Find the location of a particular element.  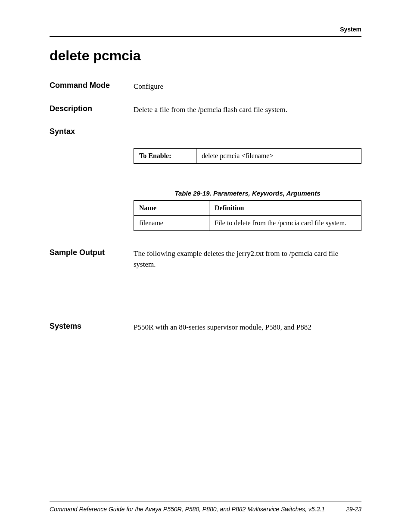

syntax-heading: Syntax is located at coordinates (91, 132).